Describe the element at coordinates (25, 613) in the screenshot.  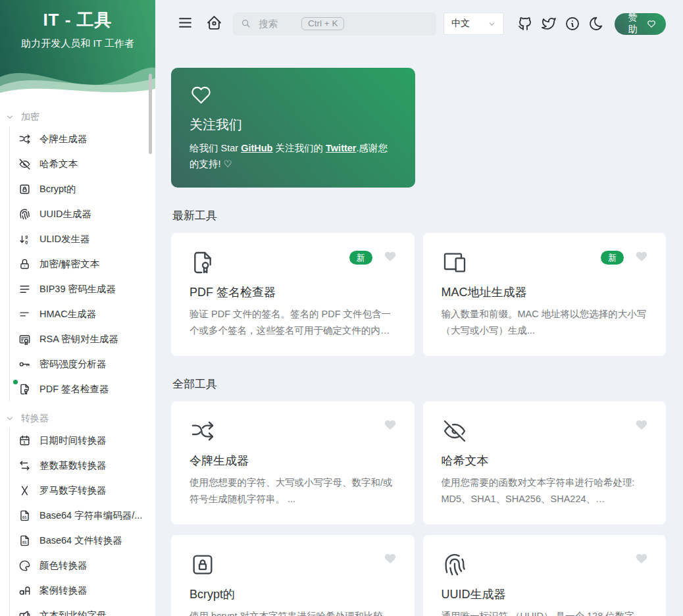
I see `speakerphone-icon` at that location.